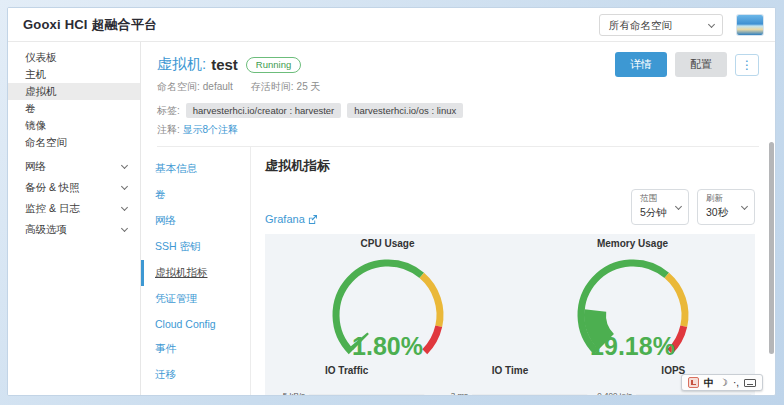  What do you see at coordinates (654, 199) in the screenshot?
I see `range-label: 范围` at bounding box center [654, 199].